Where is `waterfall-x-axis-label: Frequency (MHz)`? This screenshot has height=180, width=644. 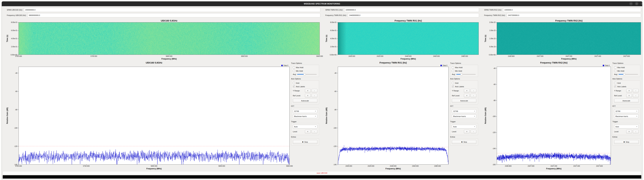
waterfall-x-axis-label: Frequency (MHz) is located at coordinates (561, 59).